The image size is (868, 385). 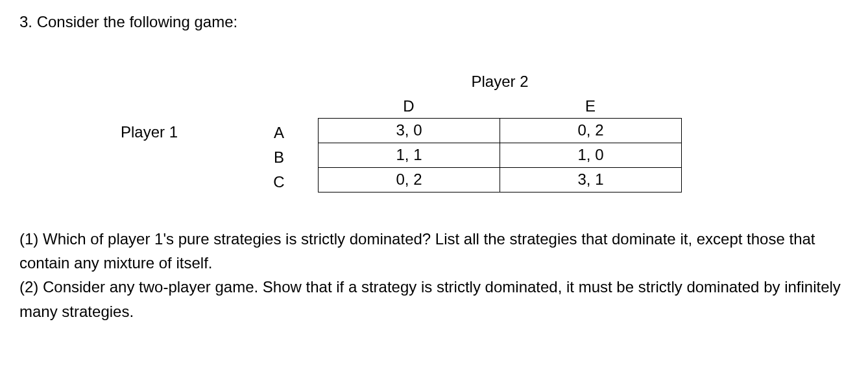 I want to click on table-row: 1, 1 1, 0, so click(x=500, y=155).